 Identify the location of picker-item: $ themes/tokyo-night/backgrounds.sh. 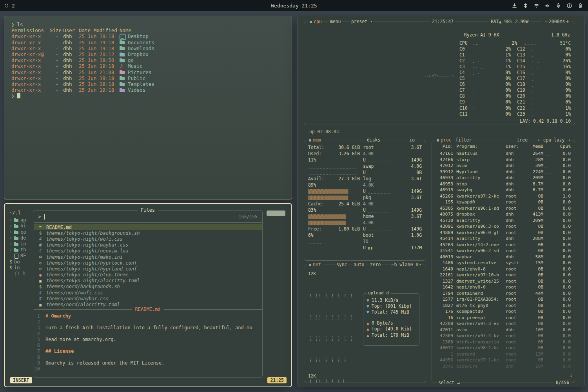
(148, 233).